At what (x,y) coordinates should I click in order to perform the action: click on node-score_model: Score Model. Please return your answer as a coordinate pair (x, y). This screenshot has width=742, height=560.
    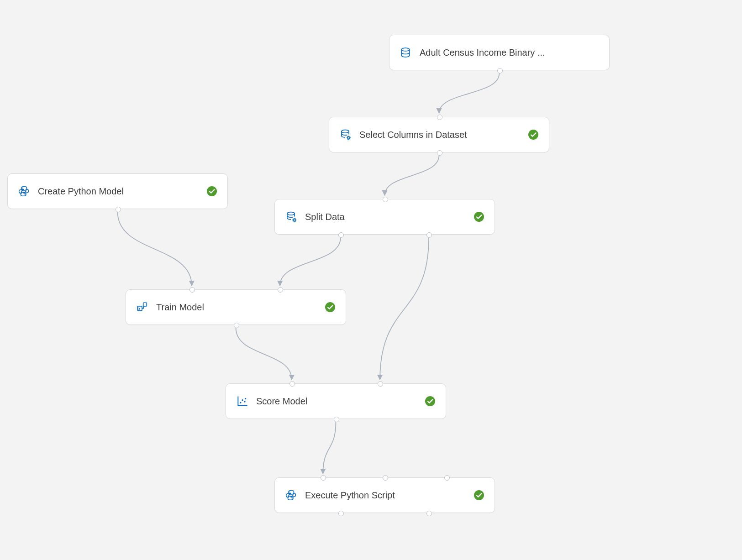
    Looking at the image, I should click on (336, 401).